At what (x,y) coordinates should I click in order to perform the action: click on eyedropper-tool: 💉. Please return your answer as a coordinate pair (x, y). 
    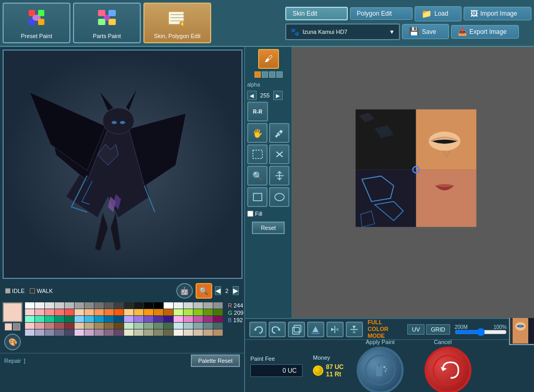
    Looking at the image, I should click on (280, 133).